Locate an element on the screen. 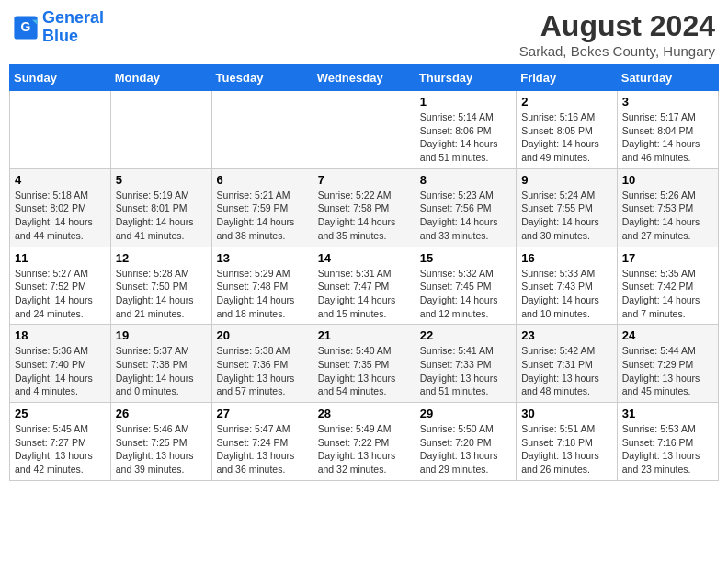 The image size is (728, 563). day-info: Sunrise: 5:47 AM Sunset: 7:24 PM Dayligh… is located at coordinates (263, 449).